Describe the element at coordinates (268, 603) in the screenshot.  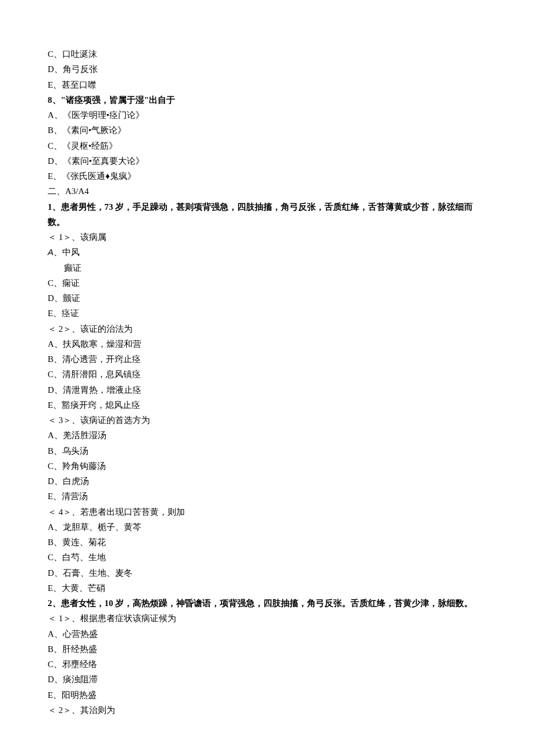
I see `case2-stem: 2、患者女性，10 岁，高热烦躁，神昏谵语，项背强急，四肢抽搐，角弓反张。舌质红…` at that location.